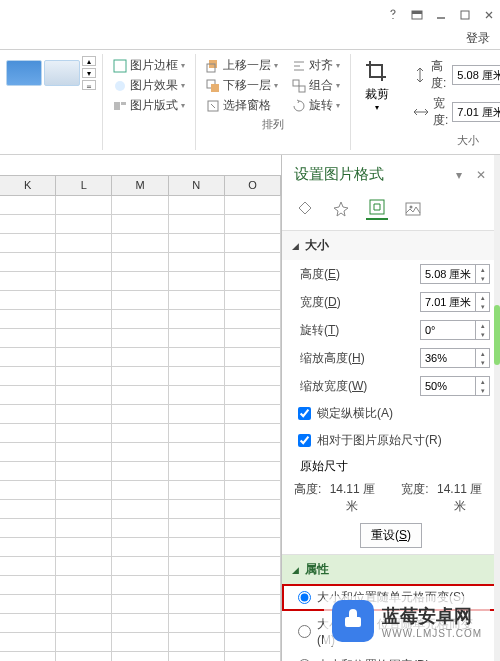  What do you see at coordinates (481, 175) in the screenshot?
I see `panel-close-icon: ✕` at bounding box center [481, 175].